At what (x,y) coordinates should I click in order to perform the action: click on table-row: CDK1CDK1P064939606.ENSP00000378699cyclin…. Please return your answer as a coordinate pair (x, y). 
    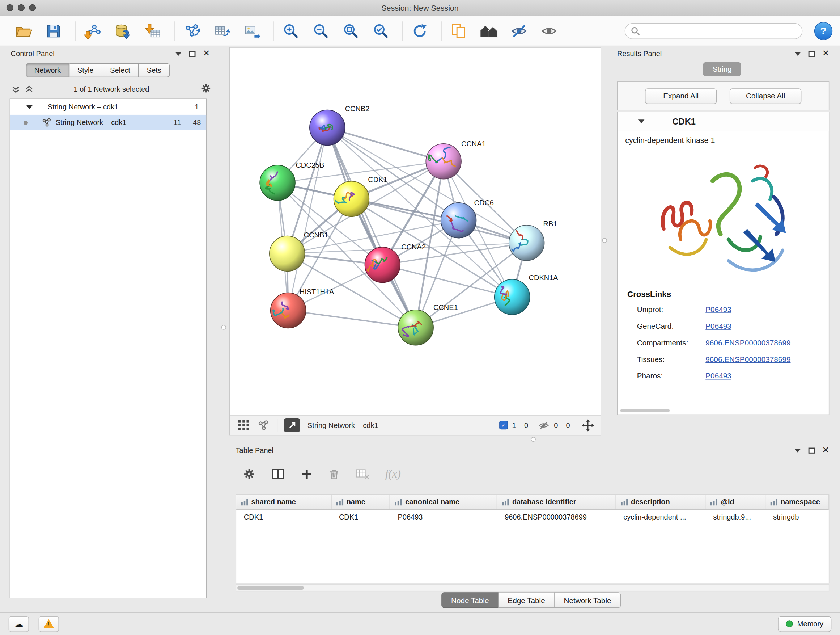
    Looking at the image, I should click on (532, 517).